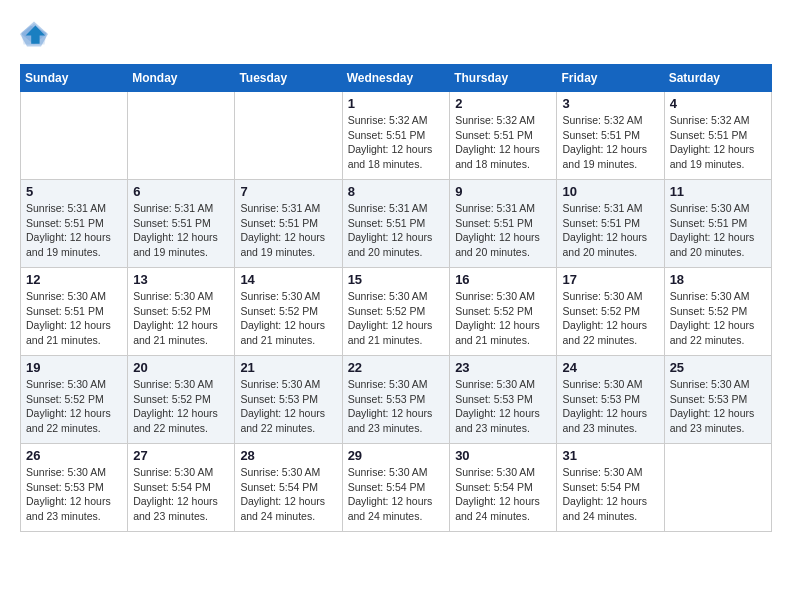 This screenshot has width=792, height=612. What do you see at coordinates (396, 488) in the screenshot?
I see `calendar-week-row: 26Sunrise: 5:30 AMSunset: 5:53 PMDayligh…` at bounding box center [396, 488].